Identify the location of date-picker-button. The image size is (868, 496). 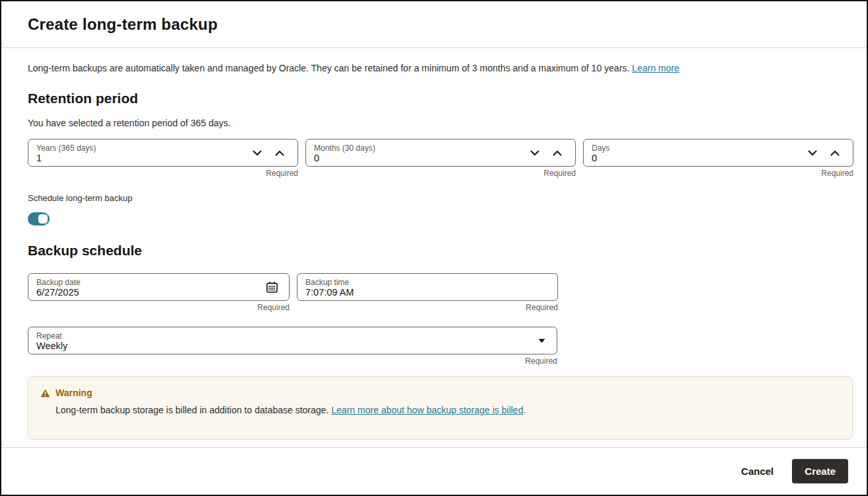
(272, 287).